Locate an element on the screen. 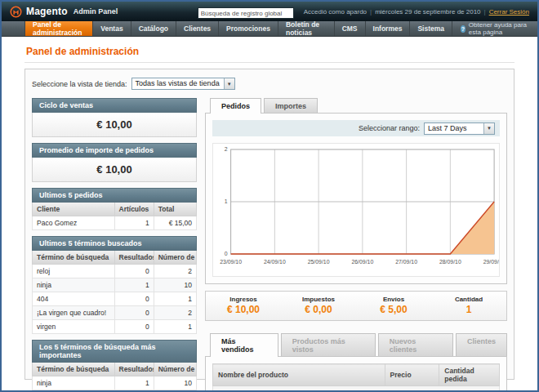  tab-amounts: Importes is located at coordinates (291, 105).